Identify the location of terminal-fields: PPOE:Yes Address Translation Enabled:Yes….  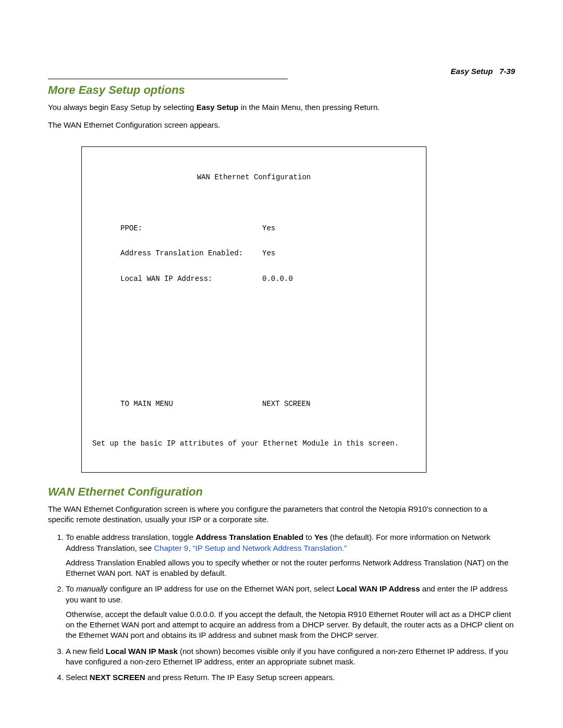
(271, 253).